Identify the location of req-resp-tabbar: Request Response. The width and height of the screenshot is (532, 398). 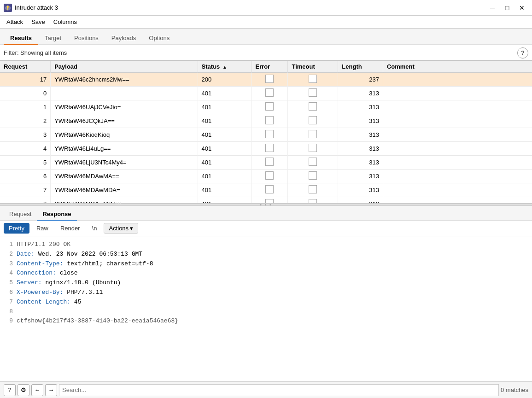
(266, 213).